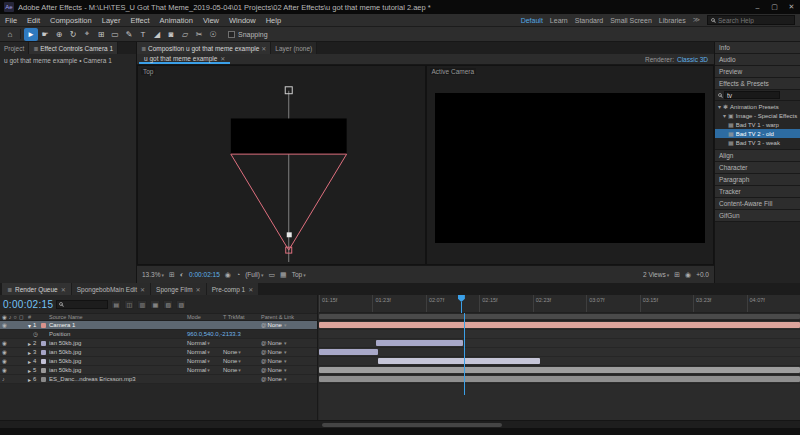 The height and width of the screenshot is (435, 800). Describe the element at coordinates (158, 370) in the screenshot. I see `layer-row-ian-5: ◉ ▸ 5 ian 50kb.jpg Normal▾ None▾ @ None …` at that location.